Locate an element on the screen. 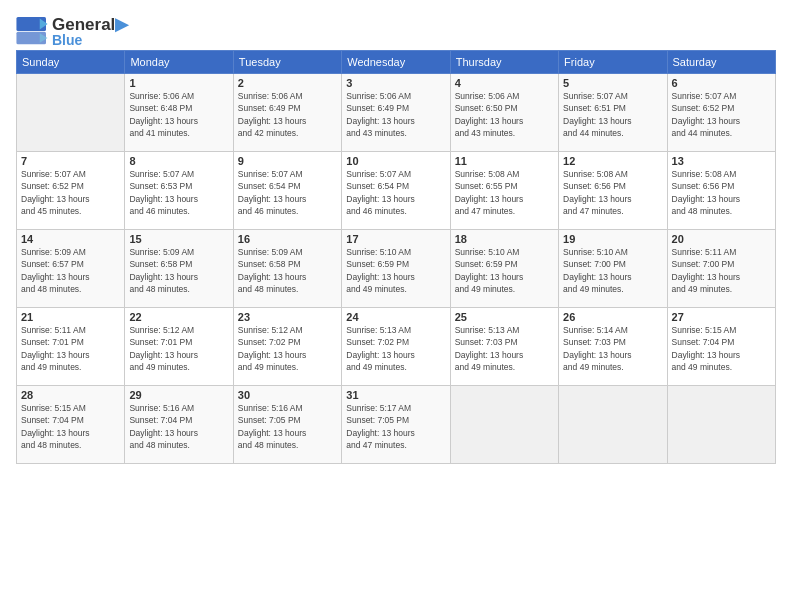  day-info: Sunrise: 5:16 AM Sunset: 7:04 PM Dayligh… is located at coordinates (178, 426).